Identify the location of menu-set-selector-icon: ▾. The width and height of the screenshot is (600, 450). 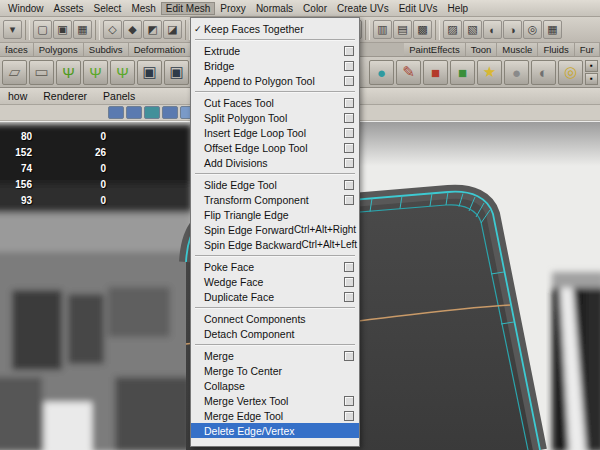
(12, 30).